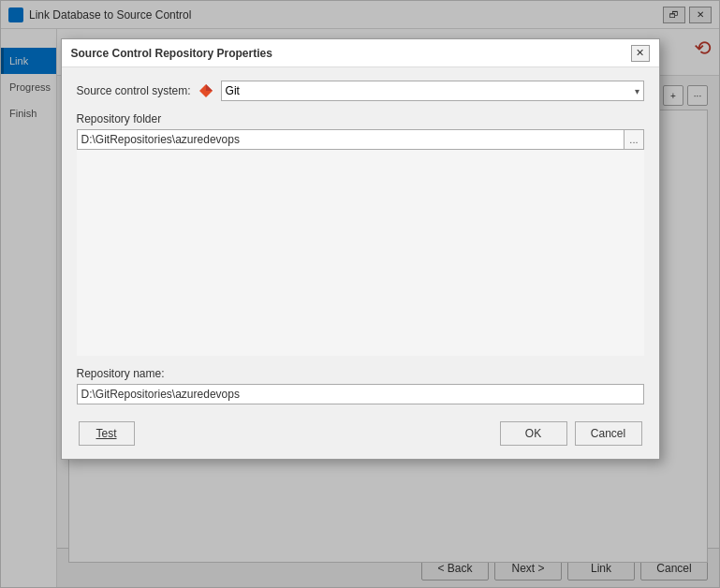 The image size is (720, 588). Describe the element at coordinates (360, 374) in the screenshot. I see `repository-name-label: Repository name:` at that location.